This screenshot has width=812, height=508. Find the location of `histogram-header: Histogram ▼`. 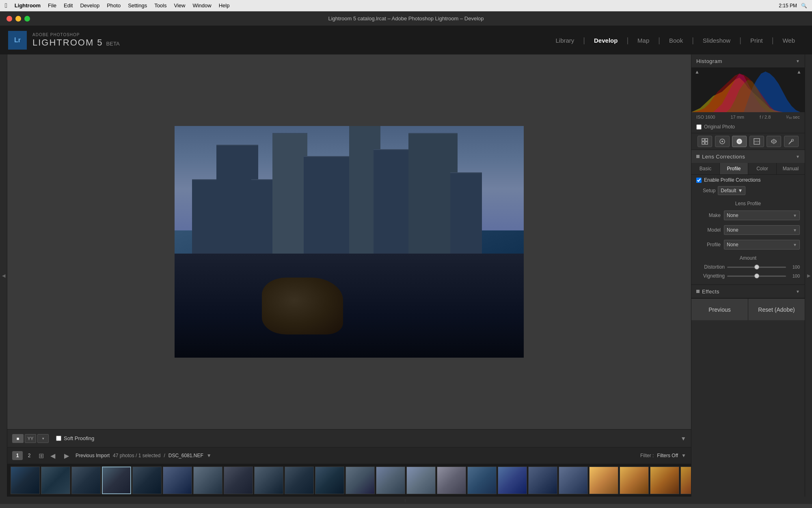

histogram-header: Histogram ▼ is located at coordinates (748, 61).